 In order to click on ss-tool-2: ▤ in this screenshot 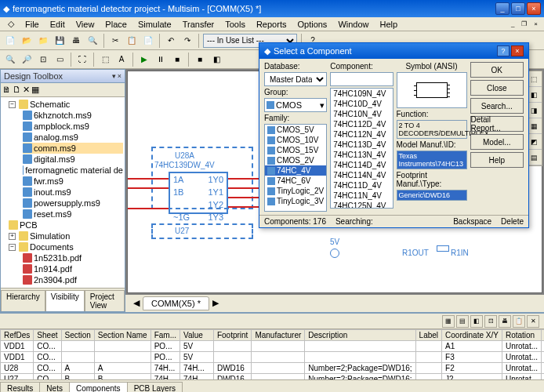, I will do `click(462, 321)`.